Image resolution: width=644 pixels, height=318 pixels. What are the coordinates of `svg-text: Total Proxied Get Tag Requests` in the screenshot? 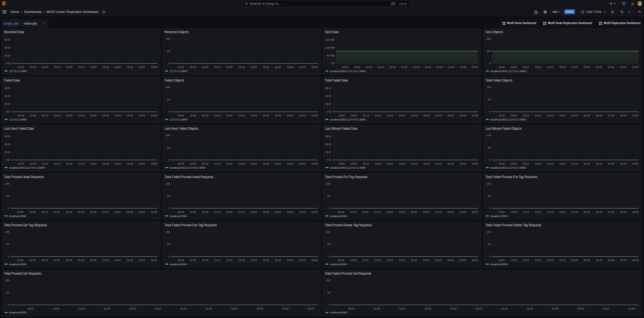 It's located at (26, 225).